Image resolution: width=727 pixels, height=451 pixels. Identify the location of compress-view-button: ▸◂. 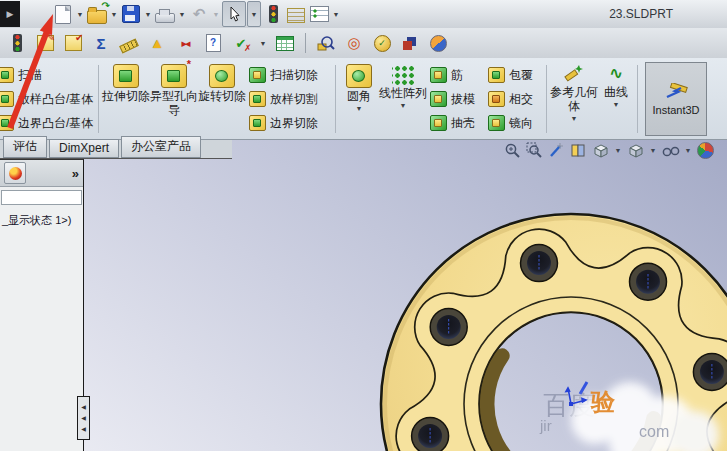
(185, 43).